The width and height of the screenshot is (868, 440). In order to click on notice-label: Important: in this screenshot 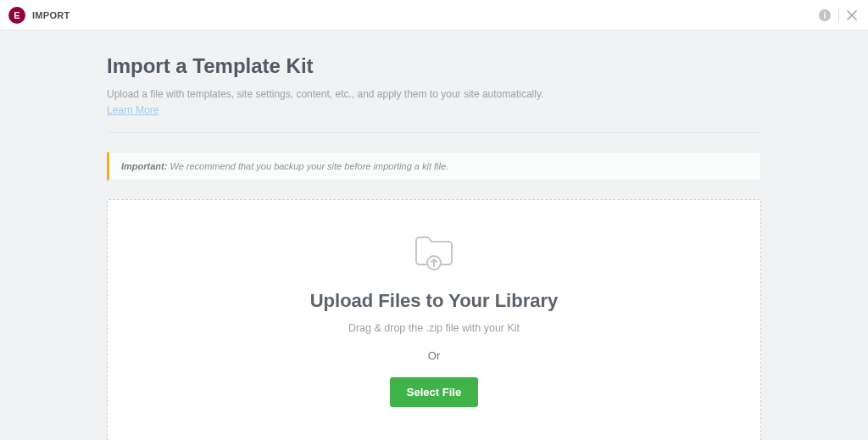, I will do `click(144, 166)`.